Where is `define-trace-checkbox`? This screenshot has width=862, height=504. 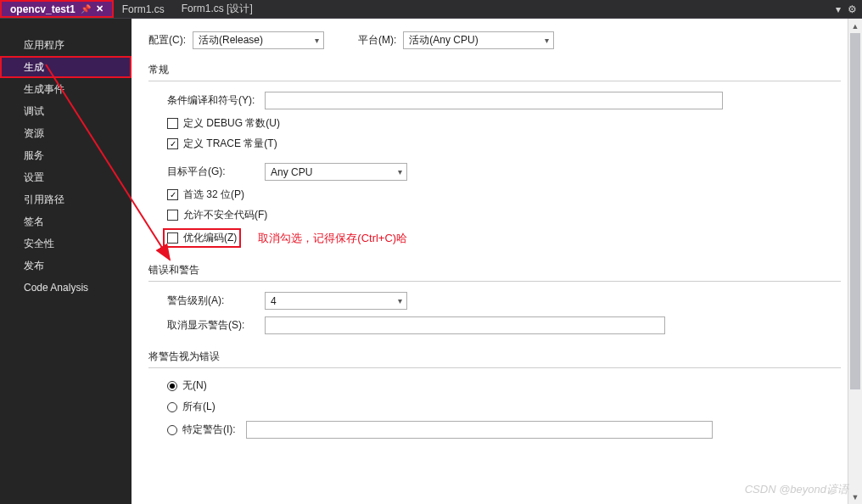 define-trace-checkbox is located at coordinates (173, 144).